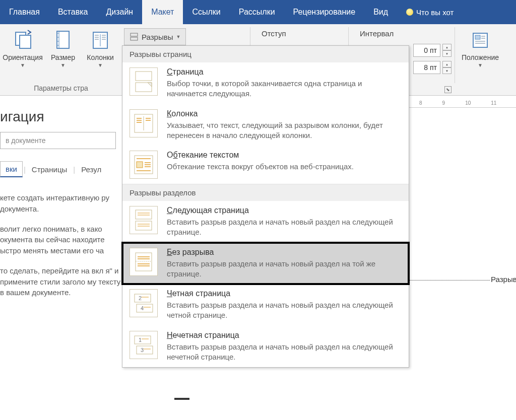  What do you see at coordinates (463, 103) in the screenshot?
I see `horizontal-ruler: 891011` at bounding box center [463, 103].